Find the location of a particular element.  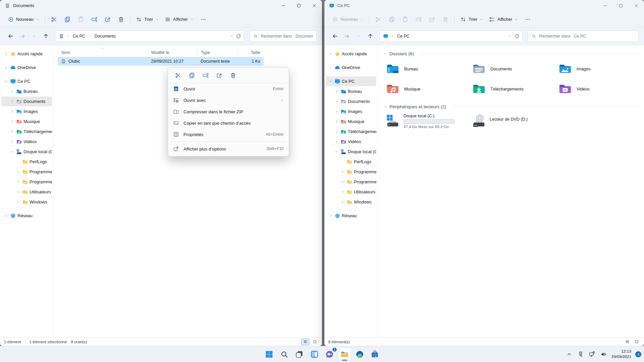

sidebar-item-telechargements: Téléchargements is located at coordinates (351, 131).